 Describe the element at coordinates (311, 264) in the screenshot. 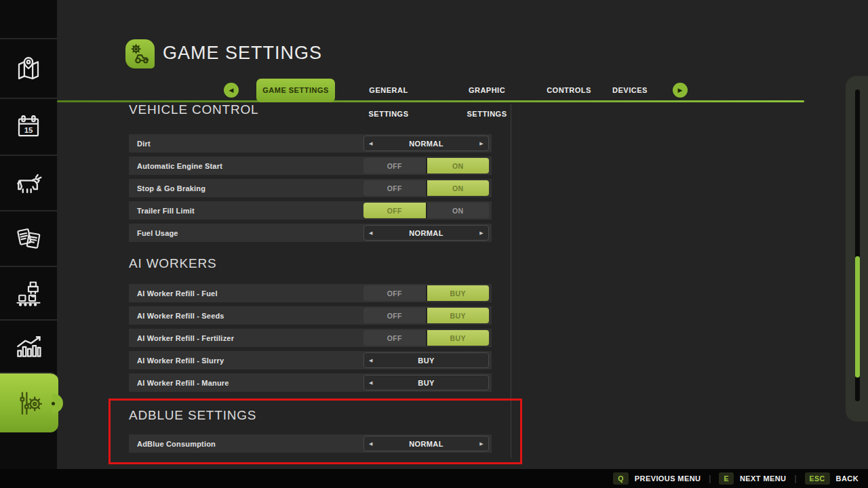

I see `section-heading-ai-workers: AI WORKERS` at that location.